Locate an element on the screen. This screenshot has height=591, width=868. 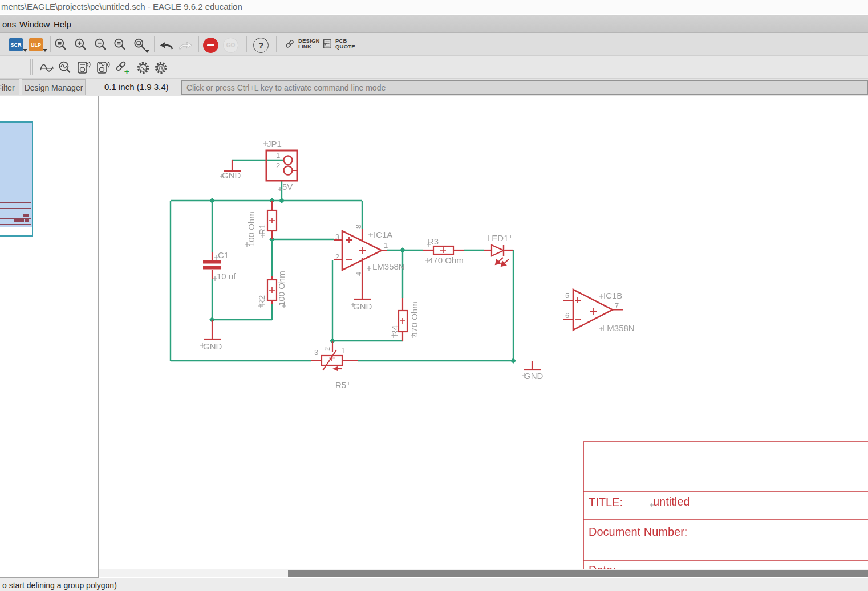
status-text: o start defining a group polygon) is located at coordinates (59, 585).